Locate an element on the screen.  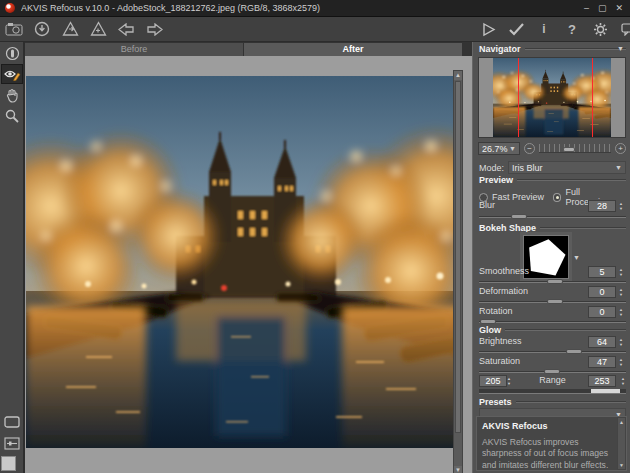
glow-title: Glow is located at coordinates (490, 330).